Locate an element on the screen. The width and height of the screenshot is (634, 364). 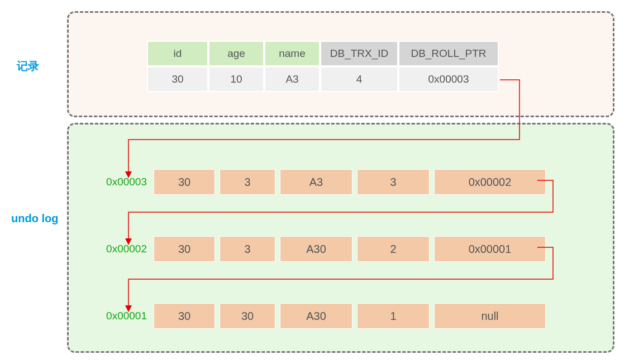
undo-roll-0: 0x00002 is located at coordinates (490, 182).